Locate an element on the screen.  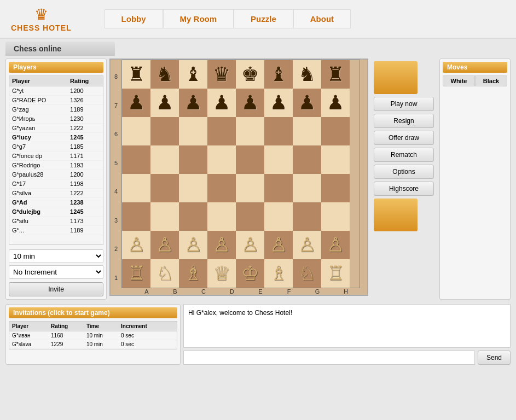
offer-draw-button: Offer draw is located at coordinates (404, 138).